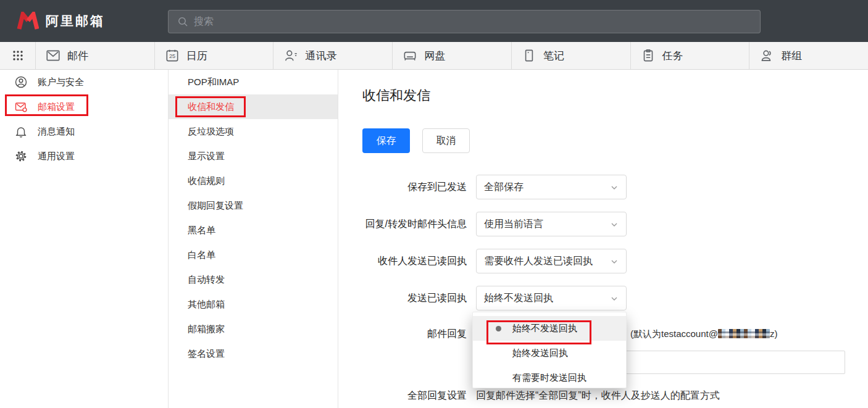  I want to click on select-value: 使用当前语言, so click(514, 225).